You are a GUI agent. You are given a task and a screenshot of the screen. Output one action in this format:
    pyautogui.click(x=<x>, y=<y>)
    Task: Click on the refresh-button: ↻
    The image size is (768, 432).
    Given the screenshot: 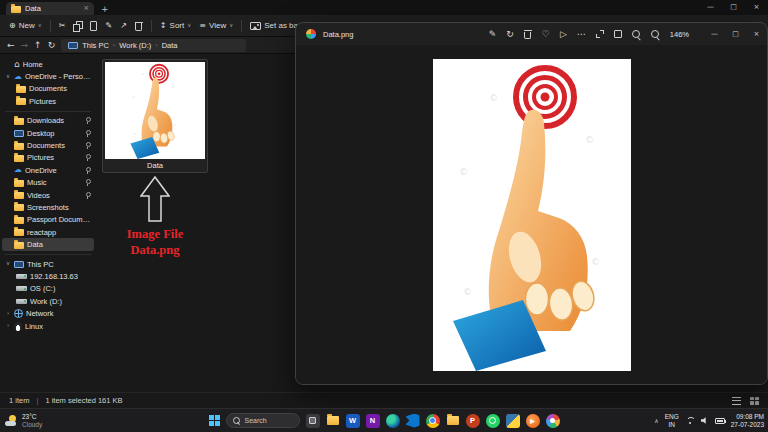 What is the action you would take?
    pyautogui.click(x=52, y=46)
    